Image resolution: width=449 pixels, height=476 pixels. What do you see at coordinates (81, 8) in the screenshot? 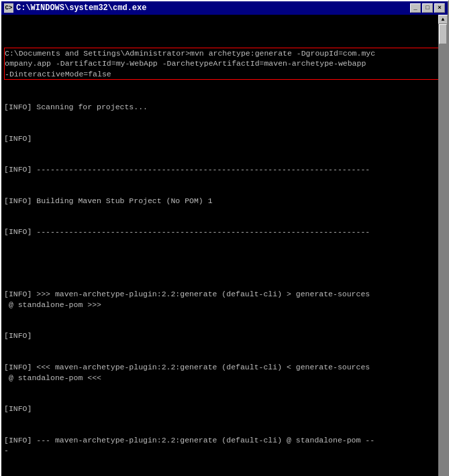
I see `window-title: C:\WINDOWS\system32\cmd.exe` at bounding box center [81, 8].